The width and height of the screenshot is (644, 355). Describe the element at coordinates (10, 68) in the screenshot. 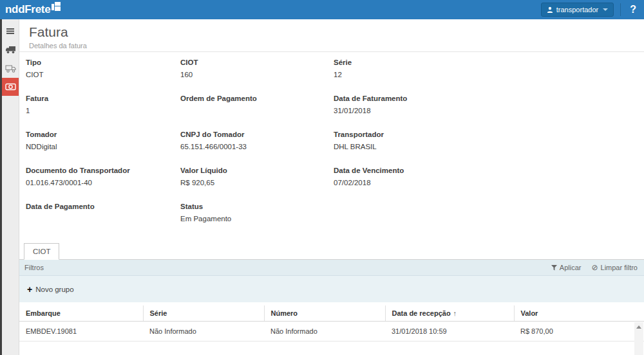

I see `truck-outline-icon` at that location.